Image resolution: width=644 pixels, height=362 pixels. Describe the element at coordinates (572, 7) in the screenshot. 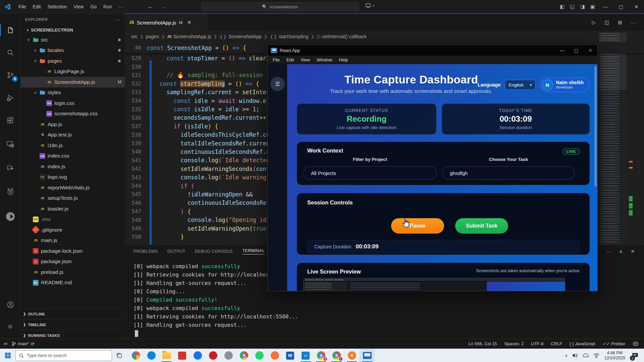

I see `toggle-panel-icon: ◱` at that location.